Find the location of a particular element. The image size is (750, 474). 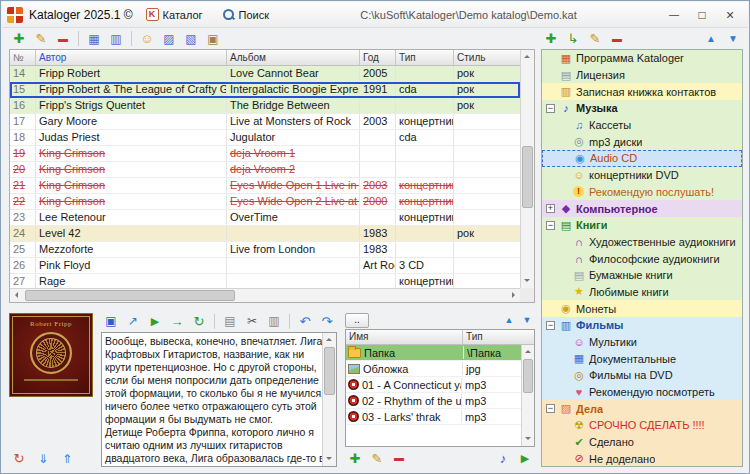

tree-item-concert-dvd: ☺концертники DVD is located at coordinates (642, 176).